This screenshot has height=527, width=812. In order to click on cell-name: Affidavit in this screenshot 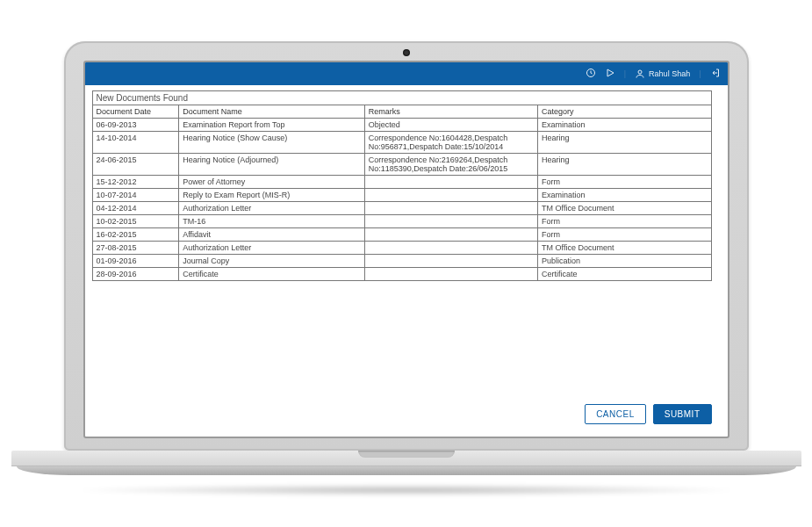, I will do `click(272, 235)`.